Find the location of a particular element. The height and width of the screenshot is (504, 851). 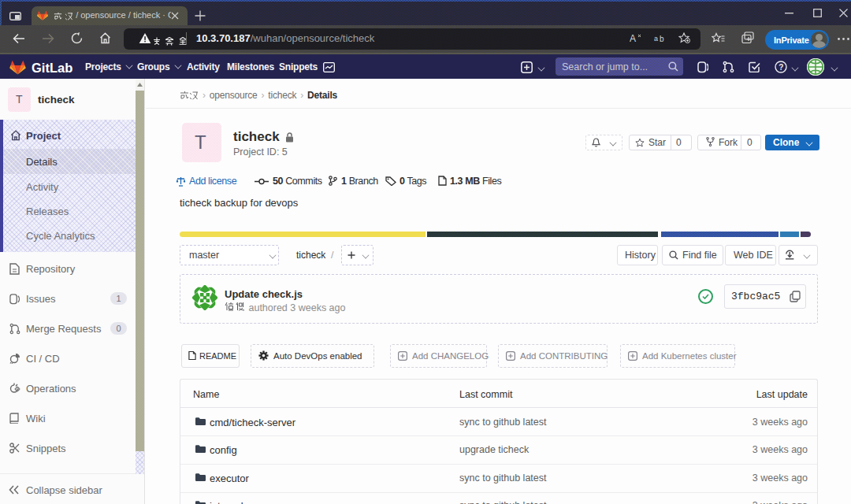

svg-text: b is located at coordinates (662, 39).